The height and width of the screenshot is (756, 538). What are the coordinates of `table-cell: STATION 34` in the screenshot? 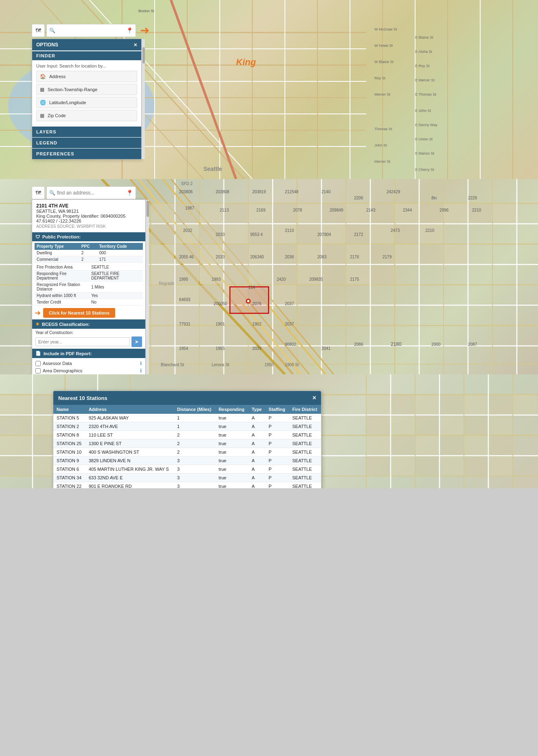 It's located at (69, 478).